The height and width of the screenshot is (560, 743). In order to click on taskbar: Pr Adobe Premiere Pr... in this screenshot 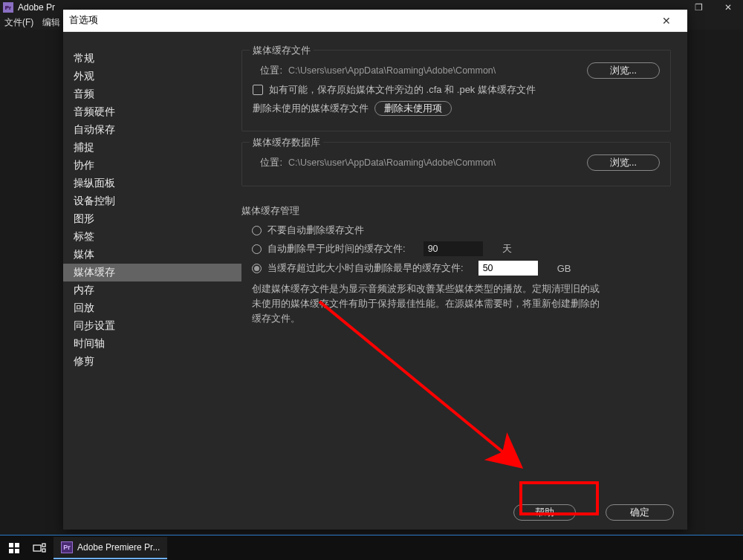, I will do `click(372, 547)`.